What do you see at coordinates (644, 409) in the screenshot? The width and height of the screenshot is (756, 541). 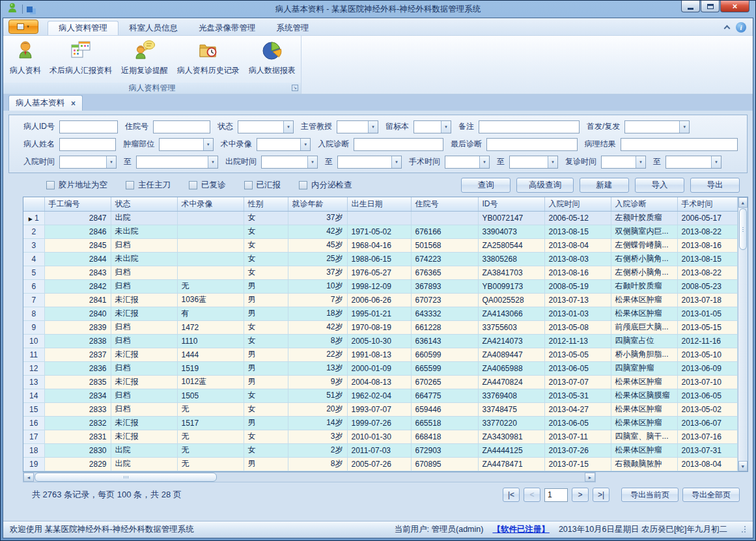 I see `cell: 松果体区肿瘤` at bounding box center [644, 409].